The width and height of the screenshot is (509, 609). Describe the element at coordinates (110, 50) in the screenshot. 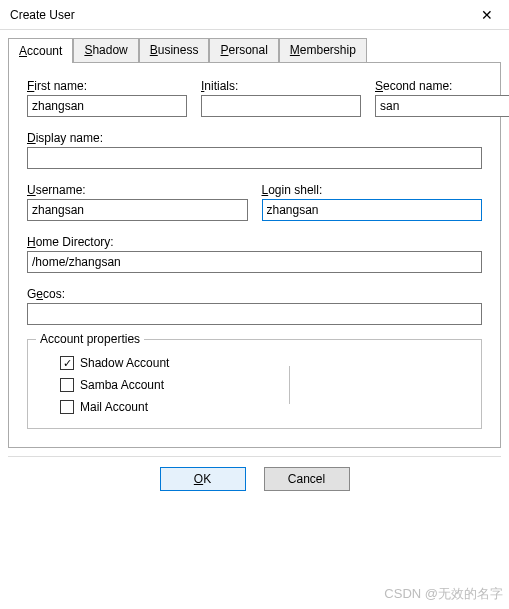

I see `tab-shadow-label: hadow` at that location.